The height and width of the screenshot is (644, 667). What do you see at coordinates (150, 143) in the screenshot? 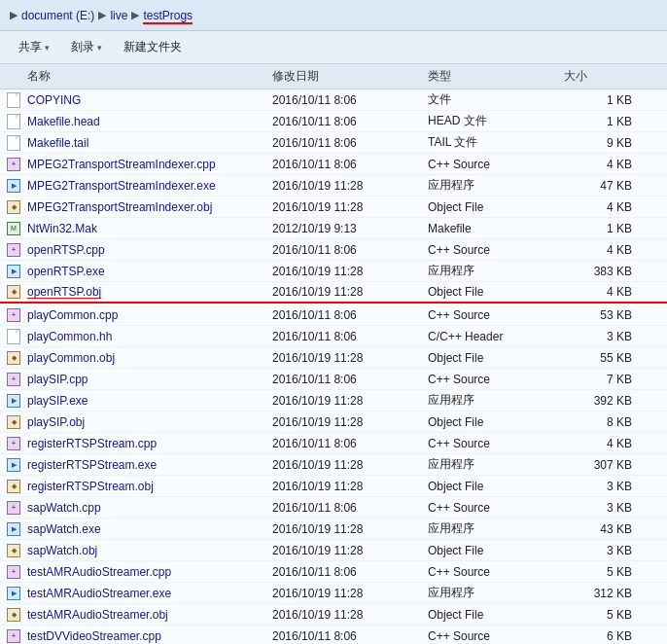
I see `file-name: Makefile.tail` at bounding box center [150, 143].